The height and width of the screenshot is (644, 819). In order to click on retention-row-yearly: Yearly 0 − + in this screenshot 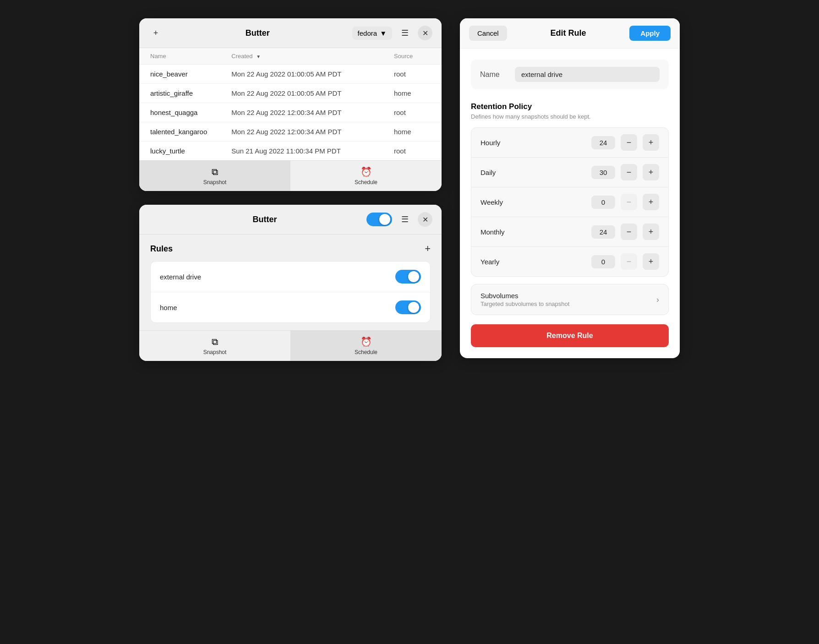, I will do `click(570, 262)`.